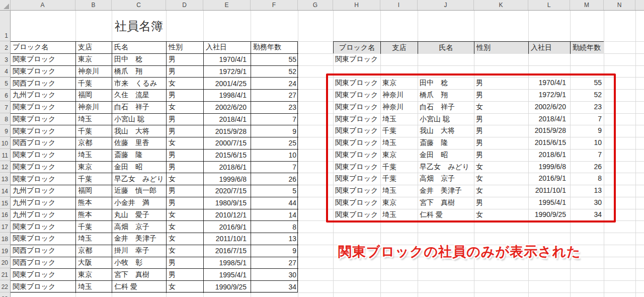  I want to click on row-header-1: 1, so click(5, 26).